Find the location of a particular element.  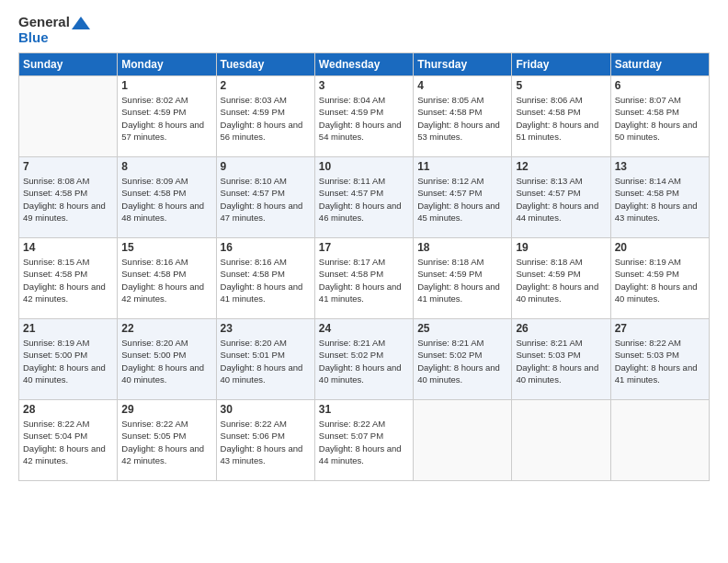

calendar-day-cell: 7Sunrise: 8:08 AMSunset: 4:58 PMDaylight… is located at coordinates (68, 198).